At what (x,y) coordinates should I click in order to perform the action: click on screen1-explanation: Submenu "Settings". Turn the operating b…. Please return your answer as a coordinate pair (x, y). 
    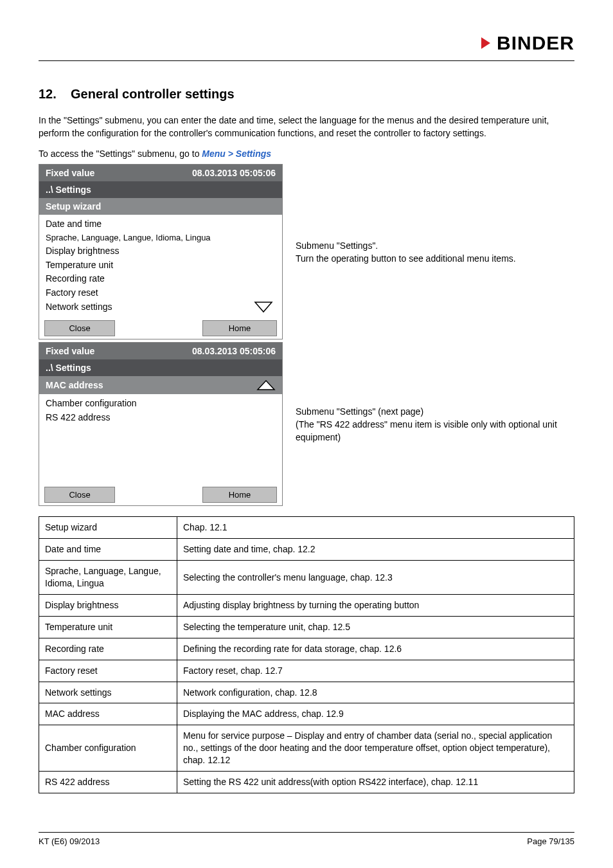
    Looking at the image, I should click on (400, 252).